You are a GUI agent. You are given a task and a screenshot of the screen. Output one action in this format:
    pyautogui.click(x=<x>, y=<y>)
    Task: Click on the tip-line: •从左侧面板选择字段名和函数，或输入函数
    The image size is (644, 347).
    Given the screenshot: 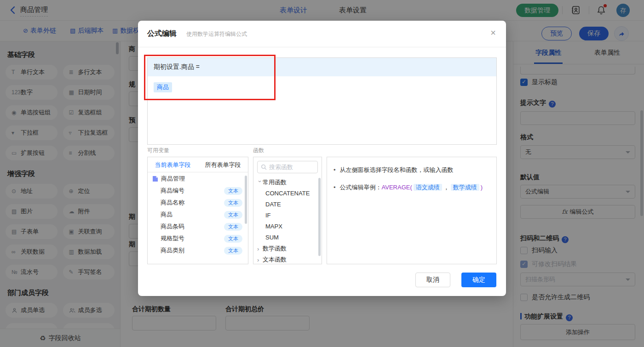 What is the action you would take?
    pyautogui.click(x=412, y=170)
    